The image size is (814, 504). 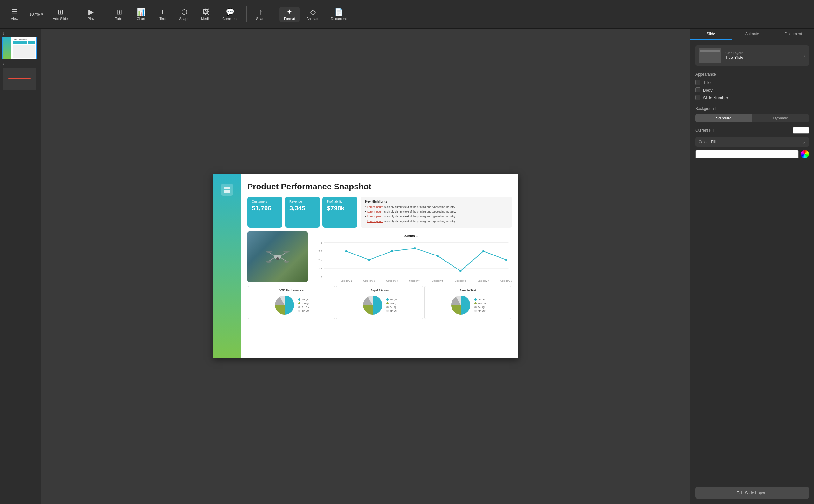 What do you see at coordinates (339, 14) in the screenshot?
I see `document-button: 📄 Document` at bounding box center [339, 14].